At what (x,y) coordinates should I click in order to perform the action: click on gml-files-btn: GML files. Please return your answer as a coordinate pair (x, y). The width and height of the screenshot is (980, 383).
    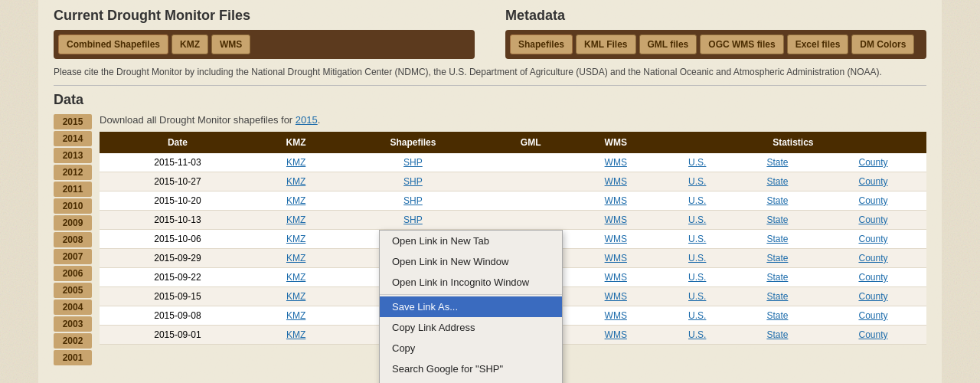
    Looking at the image, I should click on (668, 44).